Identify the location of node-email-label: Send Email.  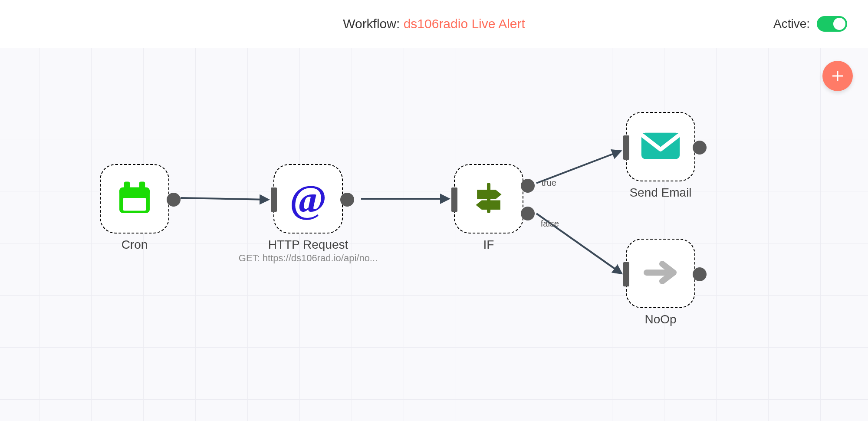
(661, 193).